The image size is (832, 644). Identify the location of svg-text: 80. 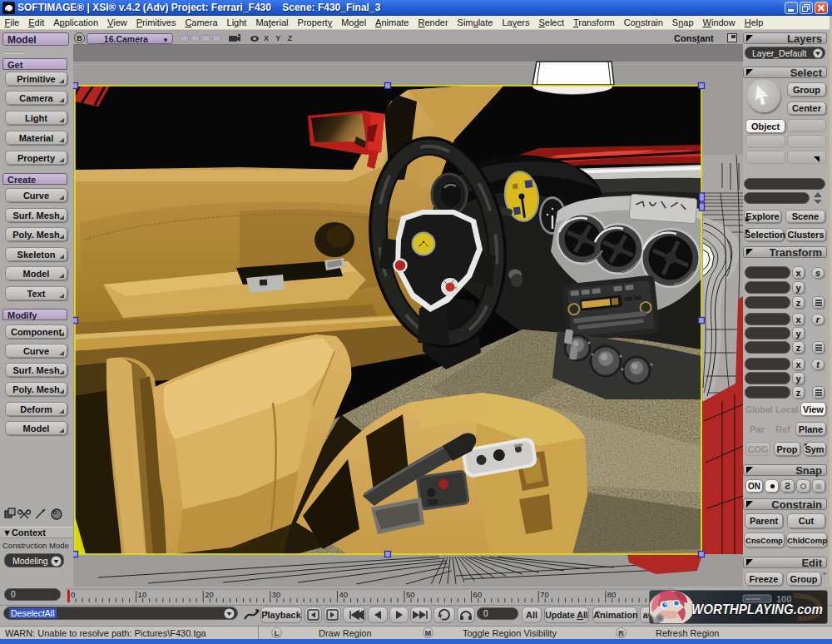
(612, 594).